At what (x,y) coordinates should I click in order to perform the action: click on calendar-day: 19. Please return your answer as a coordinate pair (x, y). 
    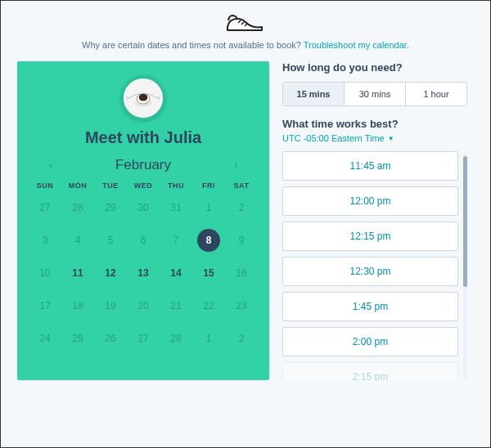
    Looking at the image, I should click on (110, 306).